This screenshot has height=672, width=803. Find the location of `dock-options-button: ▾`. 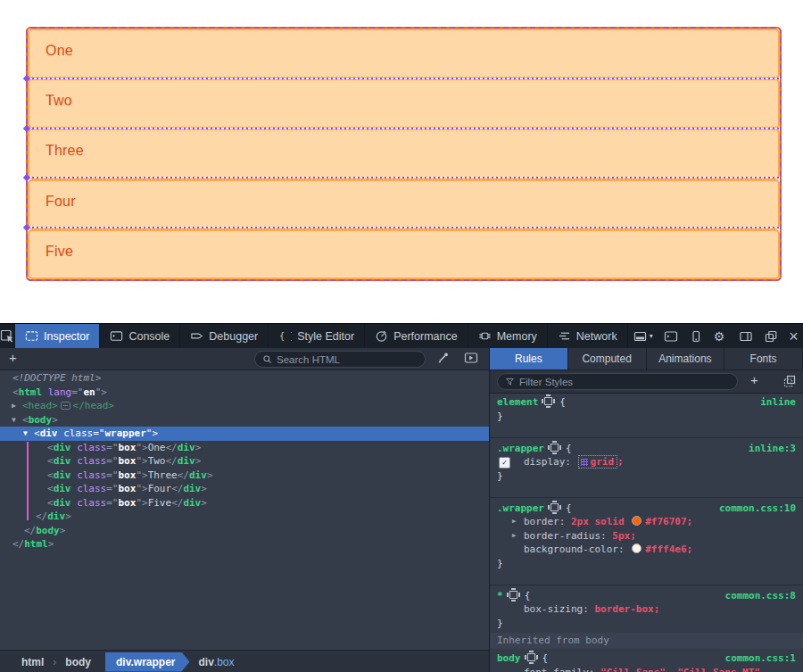

dock-options-button: ▾ is located at coordinates (643, 336).